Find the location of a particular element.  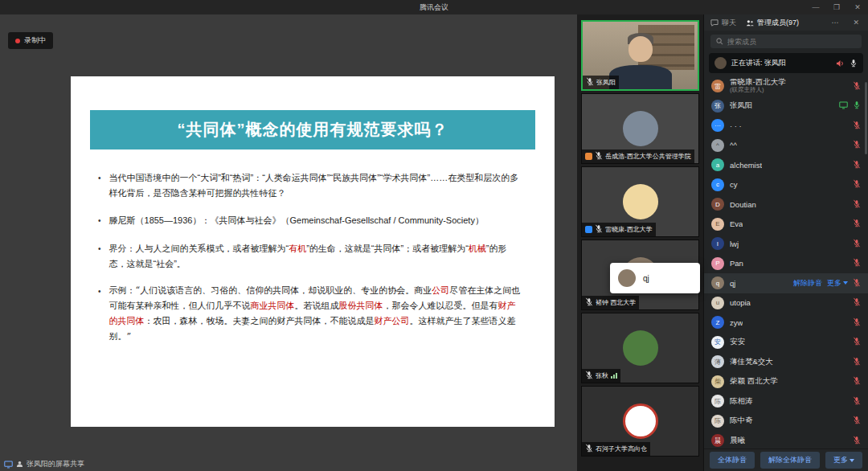

member-row: 安安安 is located at coordinates (786, 342).